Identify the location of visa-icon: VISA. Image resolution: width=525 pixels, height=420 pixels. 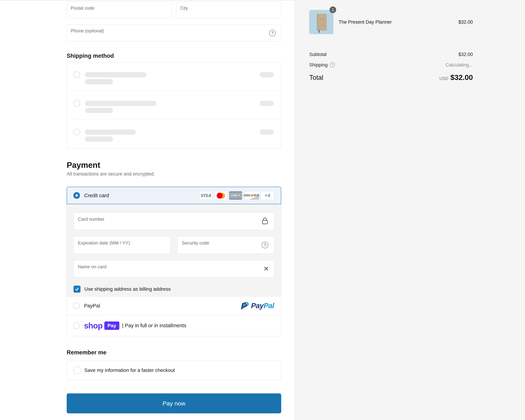
(206, 196).